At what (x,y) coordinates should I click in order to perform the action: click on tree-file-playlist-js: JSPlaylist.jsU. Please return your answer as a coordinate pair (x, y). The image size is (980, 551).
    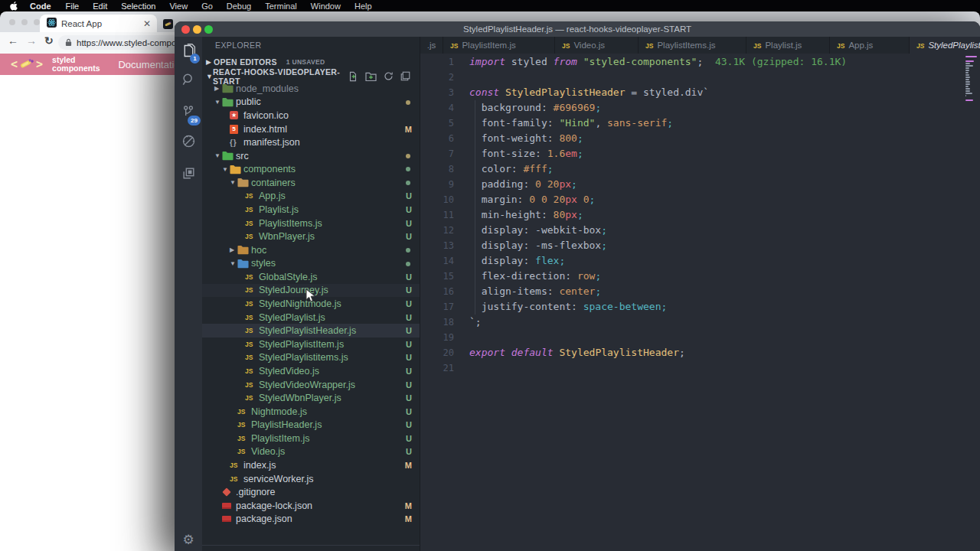
    Looking at the image, I should click on (311, 210).